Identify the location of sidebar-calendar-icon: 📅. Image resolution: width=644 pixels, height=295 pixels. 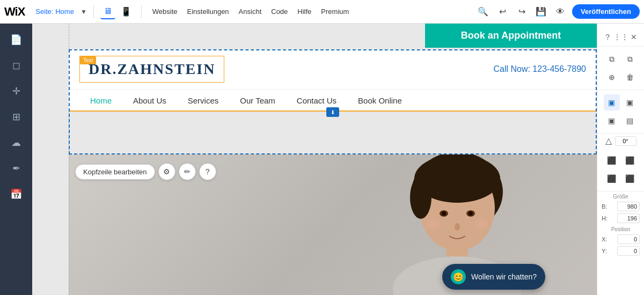
(16, 194).